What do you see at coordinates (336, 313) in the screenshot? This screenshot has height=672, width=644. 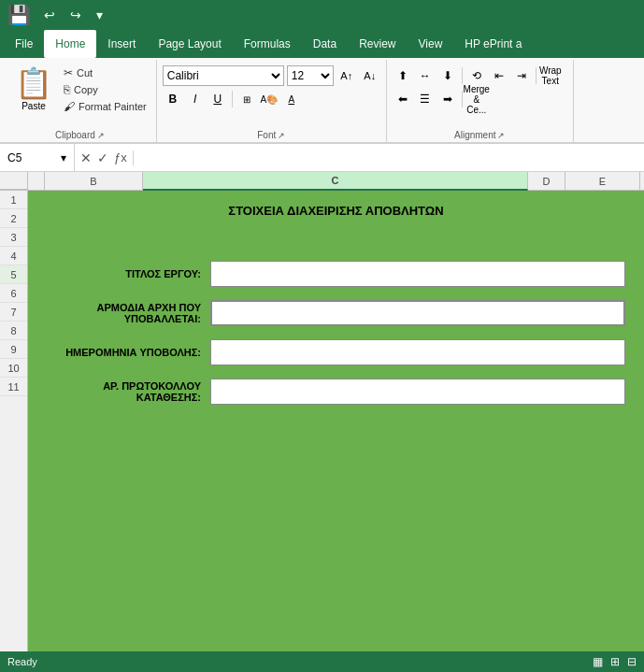 I see `form-row-2: ΑΡΜΟΔΙΑ ΑΡΧΗ ΠΟΥ ΥΠΟΒΑΛΛΕΤΑΙ:` at bounding box center [336, 313].